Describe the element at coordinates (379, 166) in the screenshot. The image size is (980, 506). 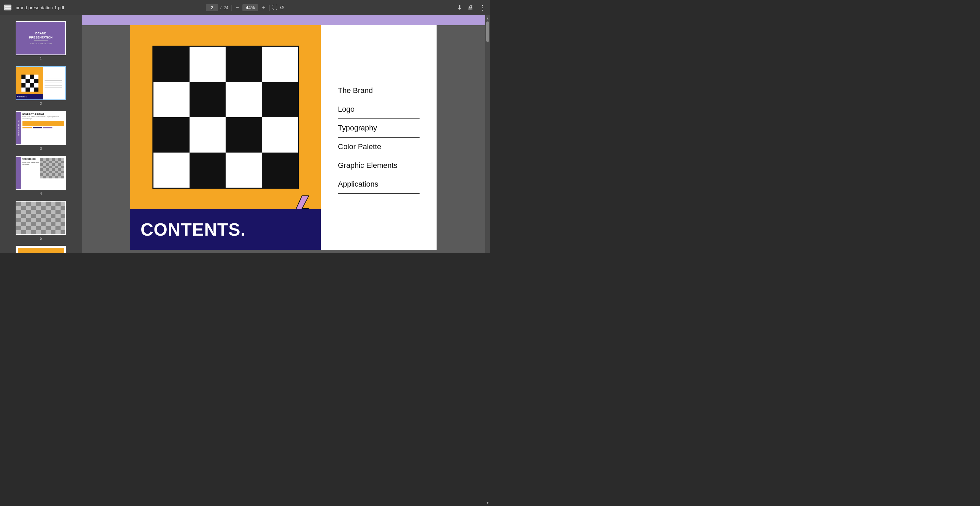
I see `toc-item-5: Graphic Elements` at that location.